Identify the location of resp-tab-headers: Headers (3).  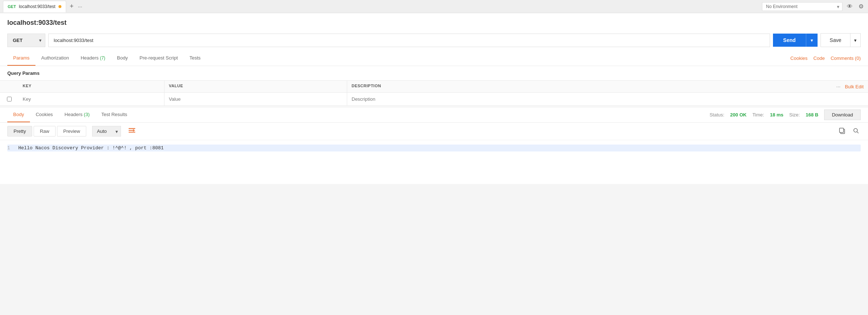
(77, 115).